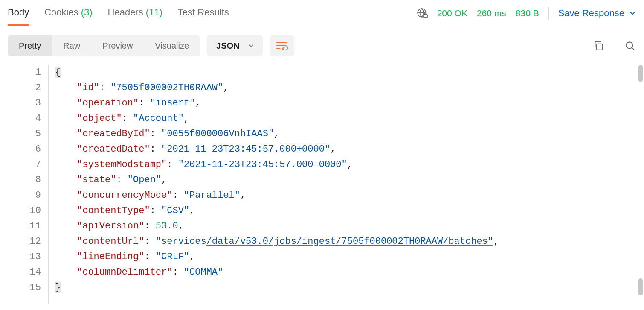 The image size is (644, 310). Describe the element at coordinates (20, 242) in the screenshot. I see `line-number: 12` at that location.